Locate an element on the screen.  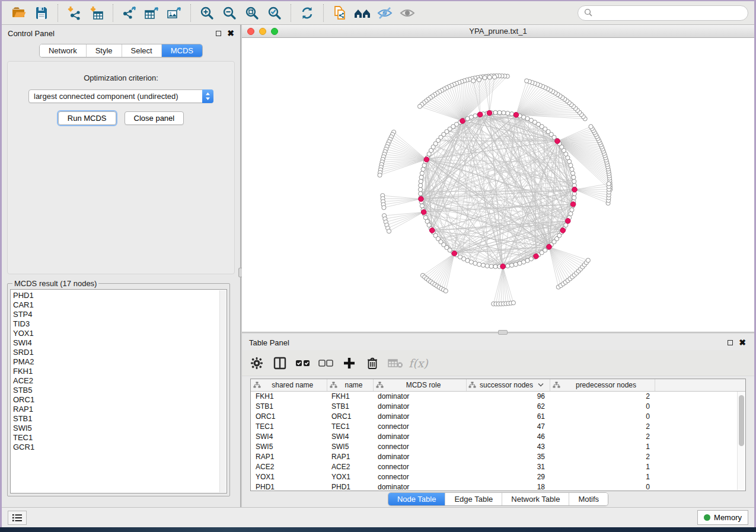
memory-button: Memory is located at coordinates (723, 518).